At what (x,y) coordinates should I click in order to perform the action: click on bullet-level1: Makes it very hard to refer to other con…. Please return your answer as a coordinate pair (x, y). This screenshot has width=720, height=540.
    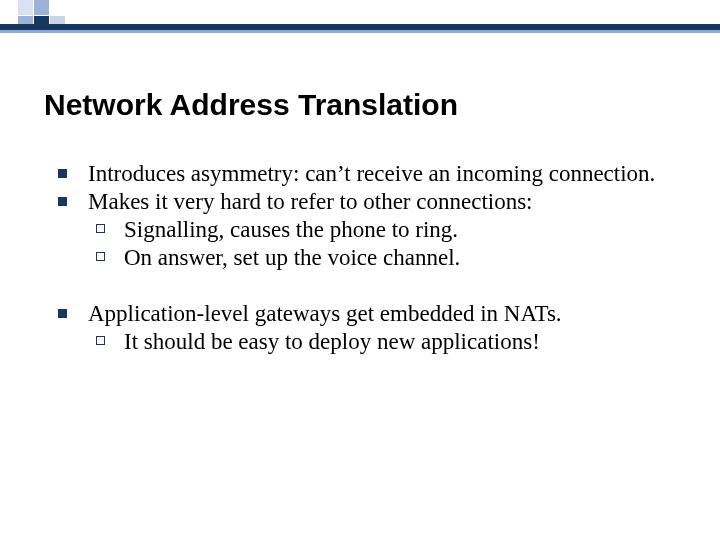
    Looking at the image, I should click on (364, 202).